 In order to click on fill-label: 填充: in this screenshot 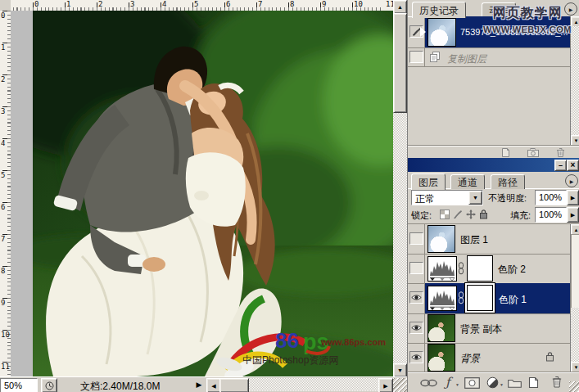, I will do `click(521, 216)`.